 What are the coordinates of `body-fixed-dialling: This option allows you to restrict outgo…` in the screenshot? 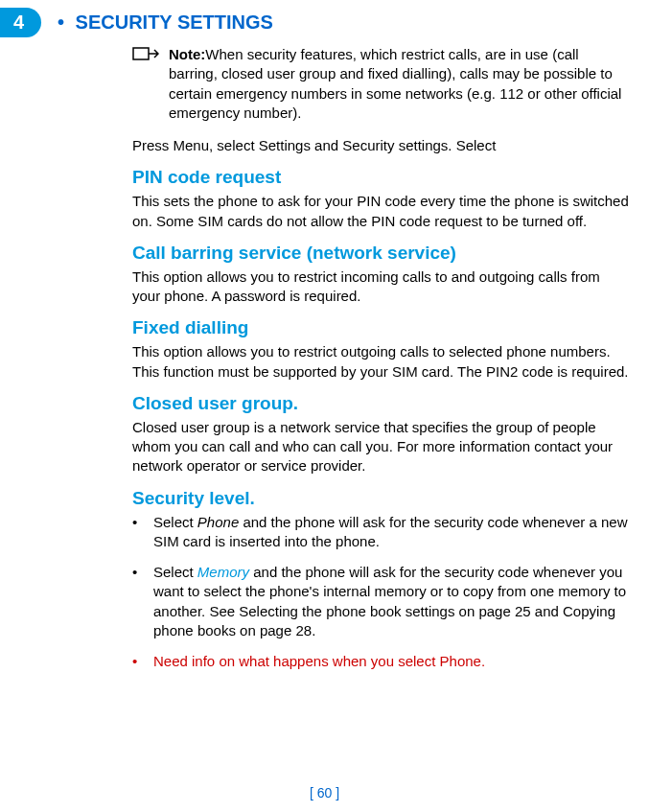 It's located at (382, 362).